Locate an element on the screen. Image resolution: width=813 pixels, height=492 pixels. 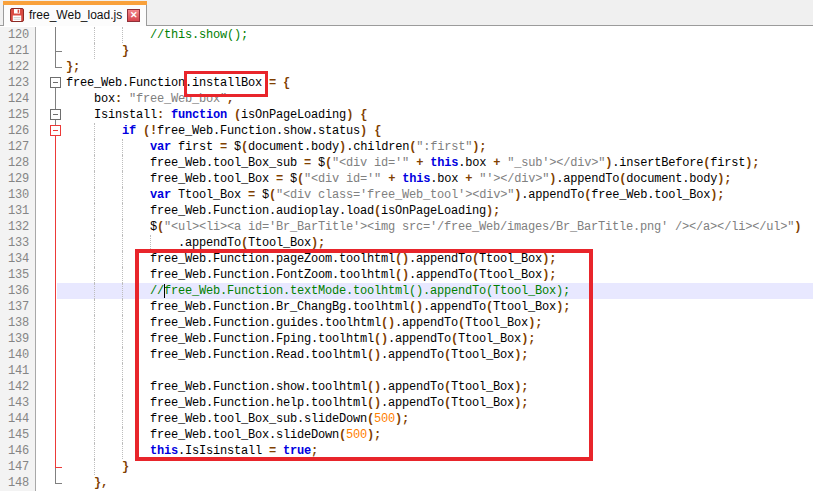
line-number: 145 is located at coordinates (18, 435).